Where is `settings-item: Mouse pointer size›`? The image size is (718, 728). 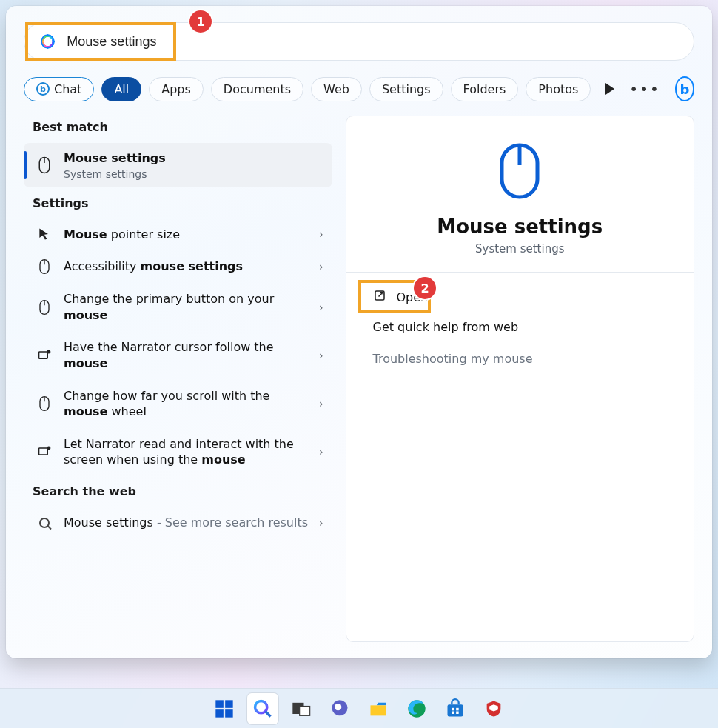 settings-item: Mouse pointer size› is located at coordinates (178, 235).